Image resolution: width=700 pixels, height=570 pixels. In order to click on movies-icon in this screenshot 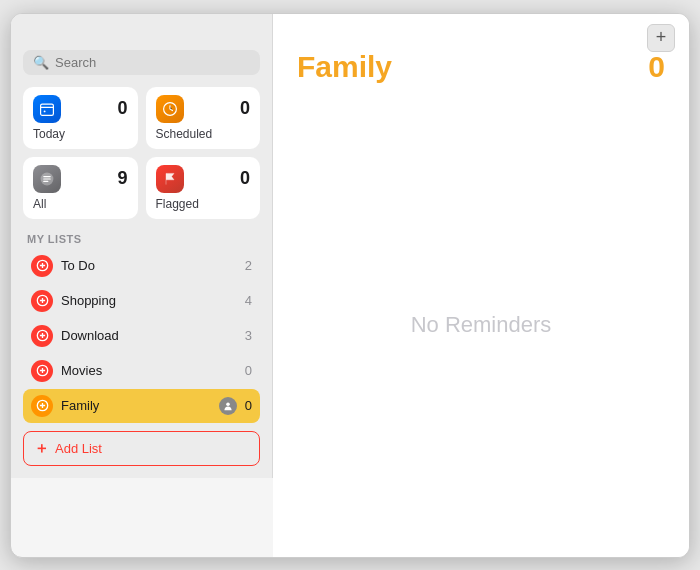, I will do `click(42, 371)`.